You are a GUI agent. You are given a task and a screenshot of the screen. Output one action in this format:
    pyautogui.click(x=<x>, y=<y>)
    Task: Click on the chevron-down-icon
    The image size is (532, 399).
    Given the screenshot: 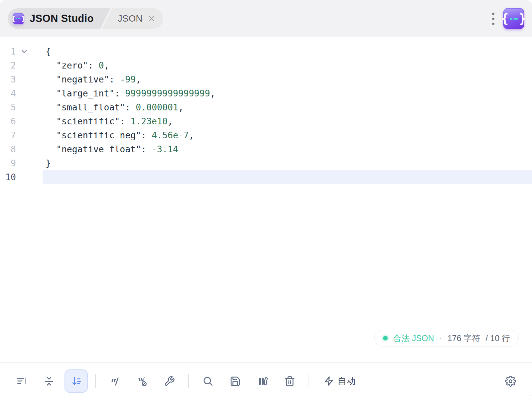 What is the action you would take?
    pyautogui.click(x=24, y=52)
    